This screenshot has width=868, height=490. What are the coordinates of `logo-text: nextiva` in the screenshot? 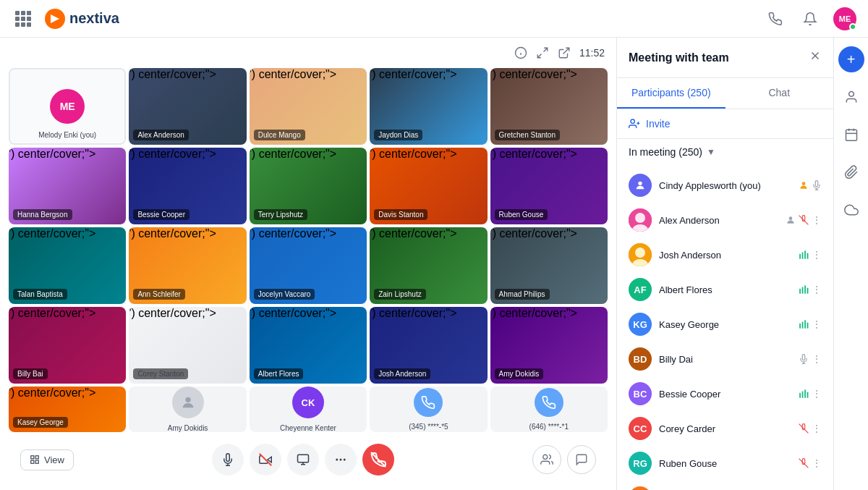 It's located at (94, 19).